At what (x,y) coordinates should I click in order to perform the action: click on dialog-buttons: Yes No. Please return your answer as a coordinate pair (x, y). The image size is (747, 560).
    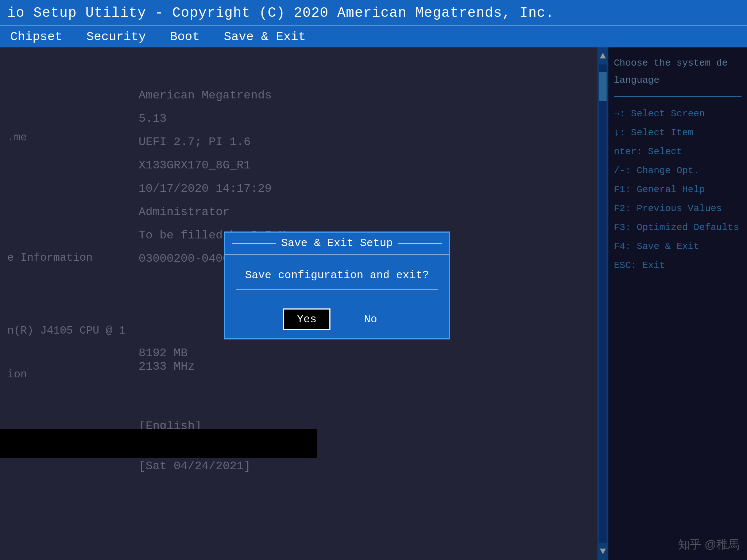
    Looking at the image, I should click on (337, 319).